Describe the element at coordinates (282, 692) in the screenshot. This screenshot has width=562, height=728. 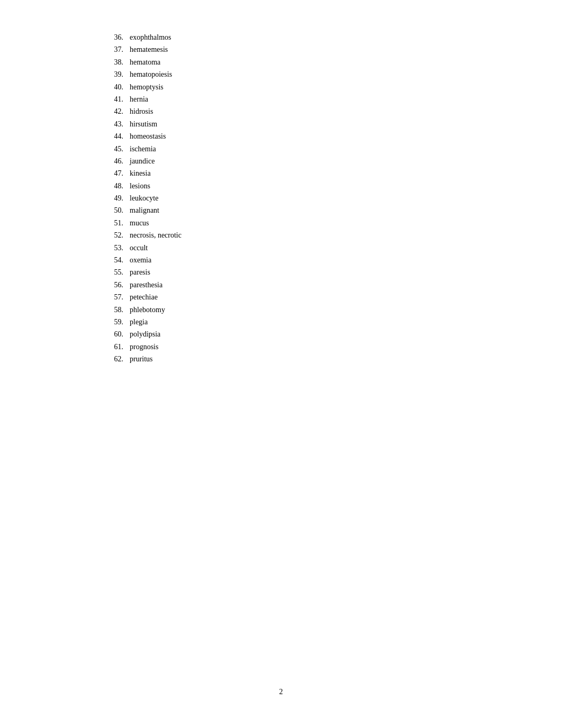
I see `page-number: 2` at that location.